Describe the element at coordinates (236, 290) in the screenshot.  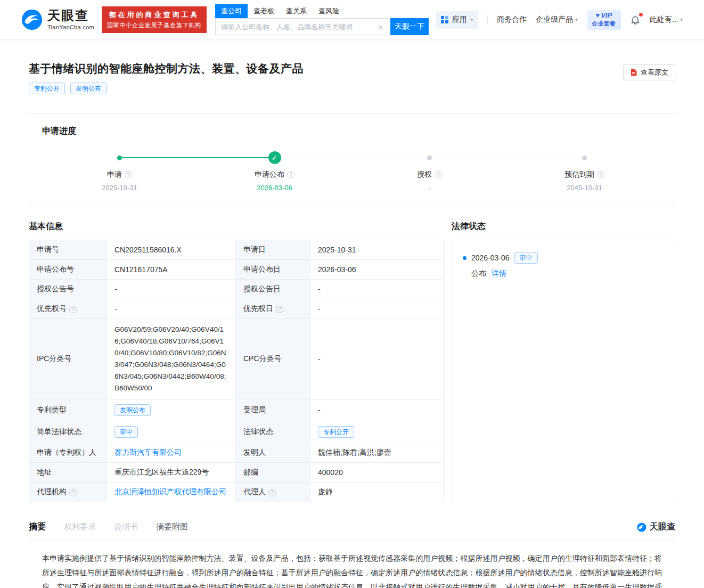
I see `table-row: 授权公告号 - 授权公告日 -` at that location.